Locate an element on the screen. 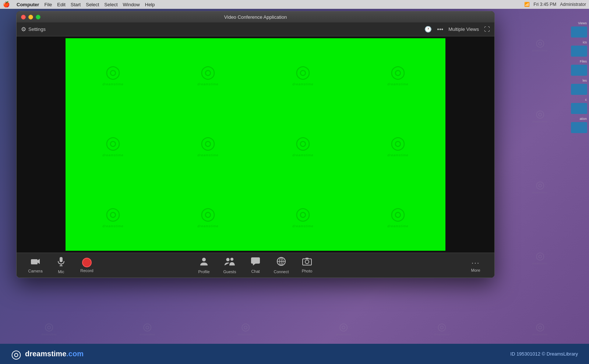  dreamstime-logo: ◎ dreamstime.com is located at coordinates (47, 354).